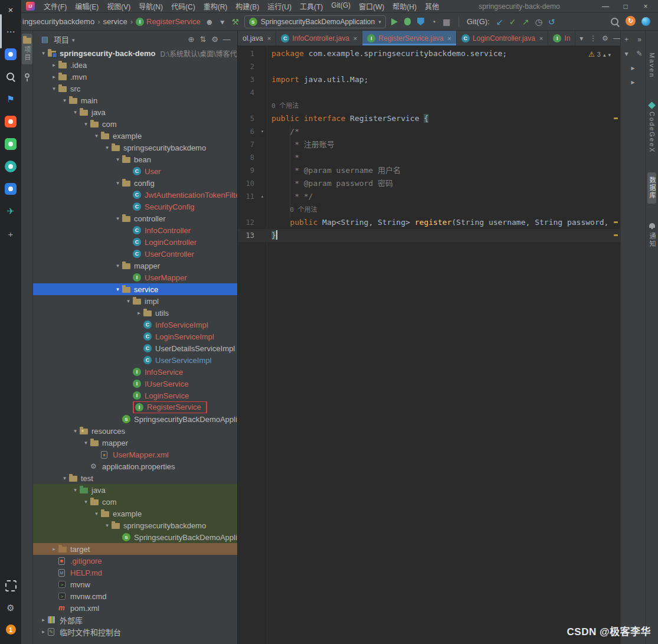  I want to click on panel-settings-gear-icon: ⚙, so click(215, 39).